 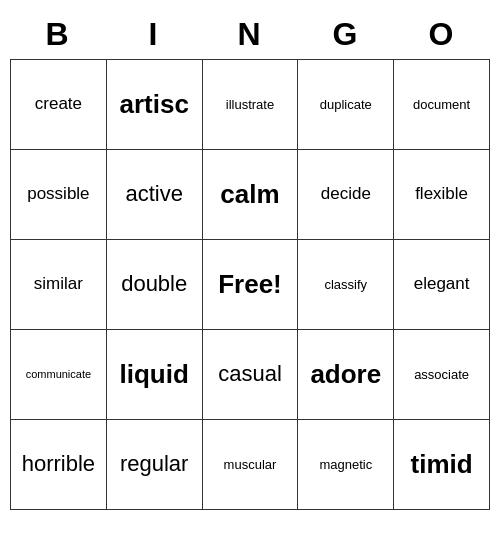 What do you see at coordinates (346, 374) in the screenshot?
I see `cell-text: adore` at bounding box center [346, 374].